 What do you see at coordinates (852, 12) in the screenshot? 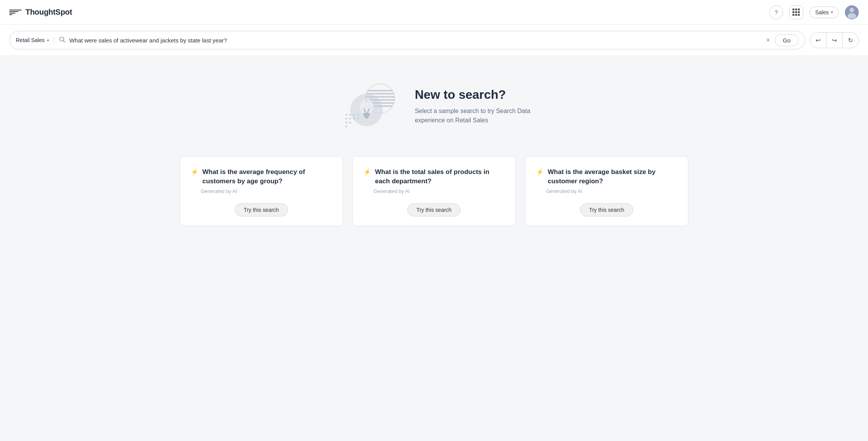
I see `avatar-initials` at bounding box center [852, 12].